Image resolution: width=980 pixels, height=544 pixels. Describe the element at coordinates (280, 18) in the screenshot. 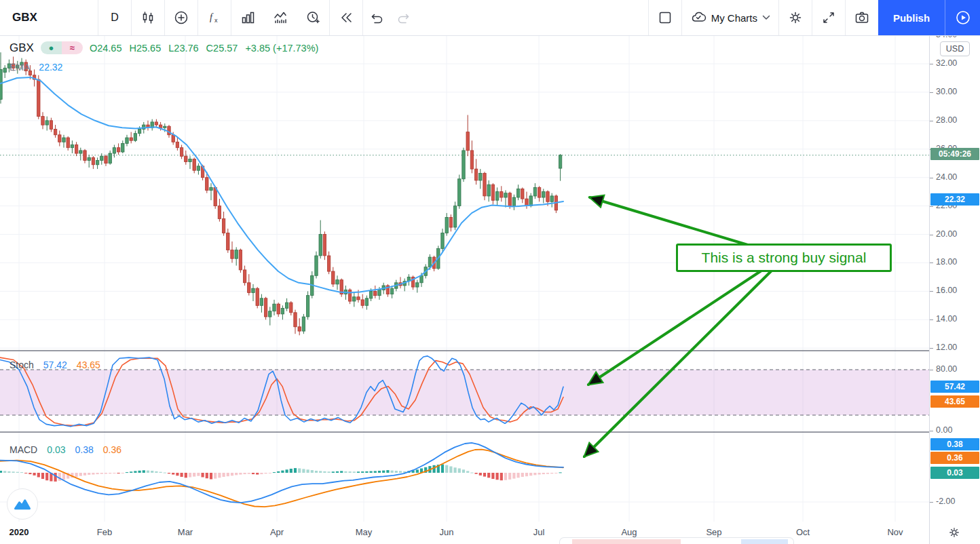

I see `wave-forecast-icon` at that location.